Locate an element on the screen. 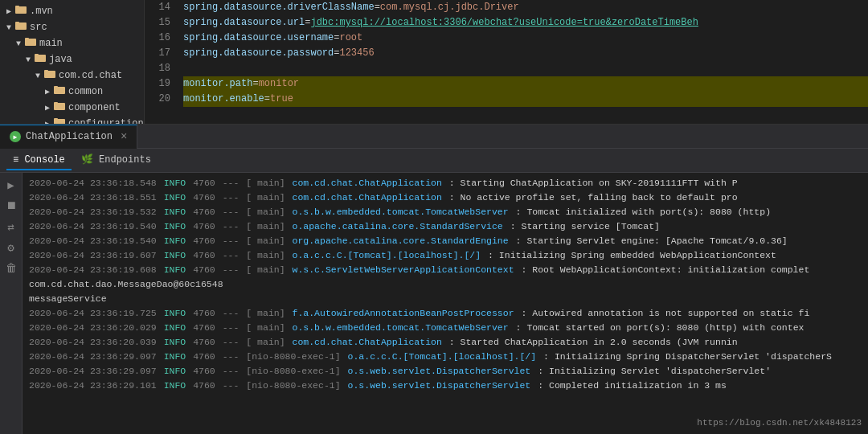  line-number-19: 19 is located at coordinates (158, 84).